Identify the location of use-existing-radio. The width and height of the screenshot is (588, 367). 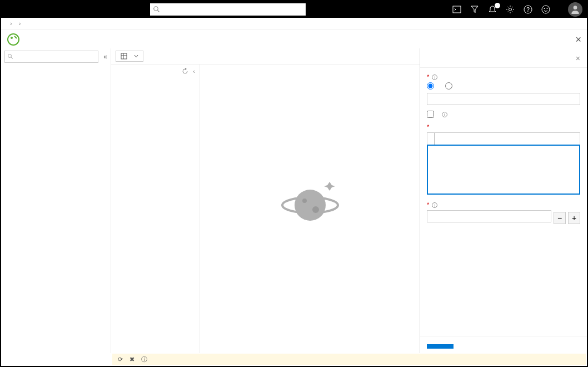
(450, 86).